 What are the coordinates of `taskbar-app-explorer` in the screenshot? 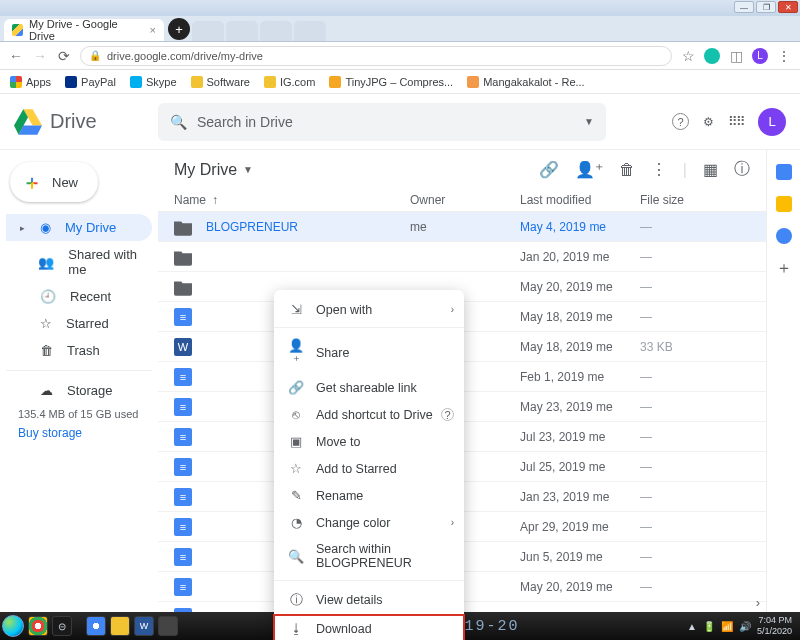 It's located at (120, 626).